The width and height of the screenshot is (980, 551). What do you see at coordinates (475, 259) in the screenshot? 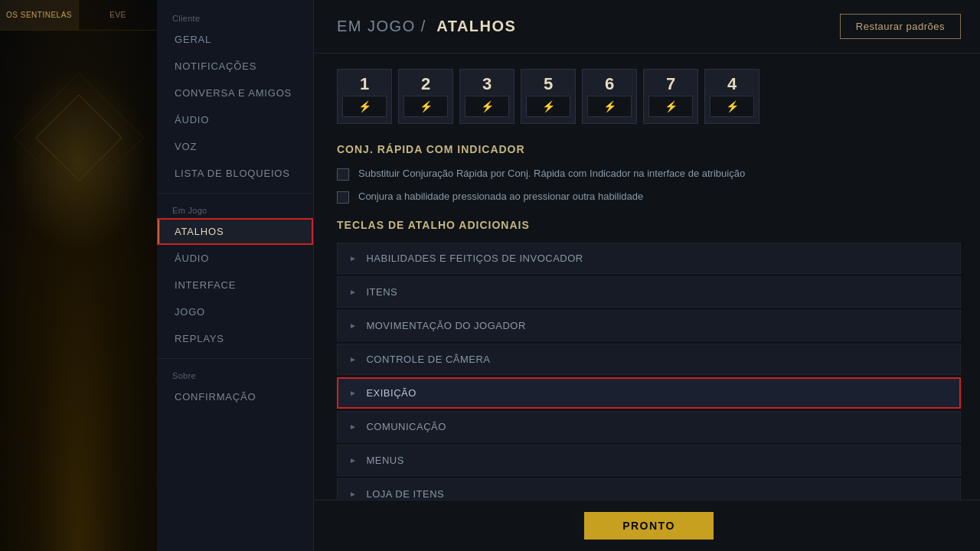
I see `accordion-label-habilidades: HABILIDADES E FEITIÇOS DE INVOCADOR` at bounding box center [475, 259].